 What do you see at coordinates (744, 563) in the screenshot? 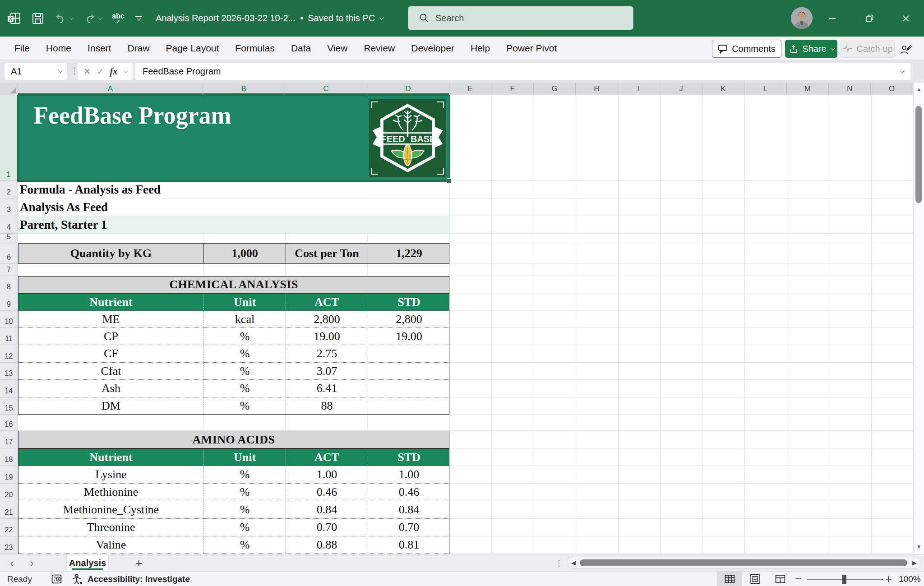
I see `horizontal-scrollbar-thumb` at bounding box center [744, 563].